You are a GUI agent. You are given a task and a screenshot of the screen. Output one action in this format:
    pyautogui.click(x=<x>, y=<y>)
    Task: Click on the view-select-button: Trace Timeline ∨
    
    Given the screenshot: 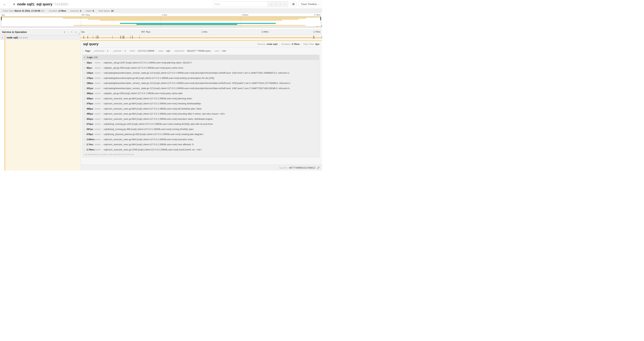 What is the action you would take?
    pyautogui.click(x=310, y=4)
    